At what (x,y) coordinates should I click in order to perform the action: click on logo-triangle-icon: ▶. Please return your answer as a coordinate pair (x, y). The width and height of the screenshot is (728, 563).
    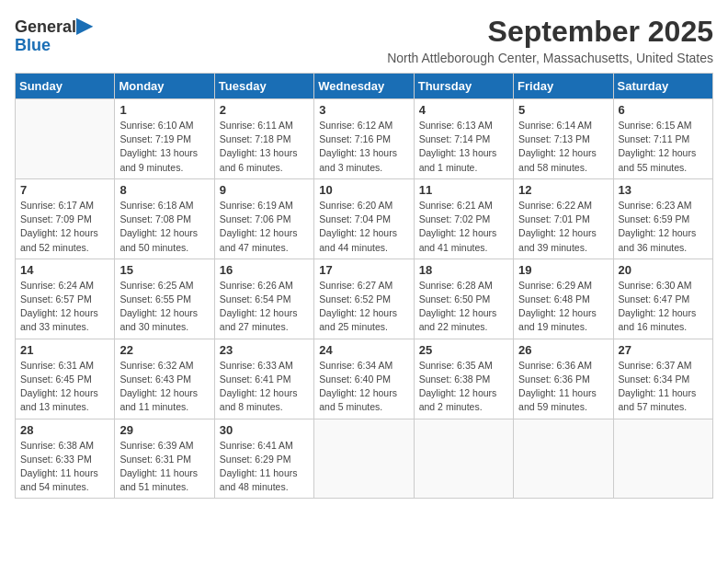
    Looking at the image, I should click on (85, 26).